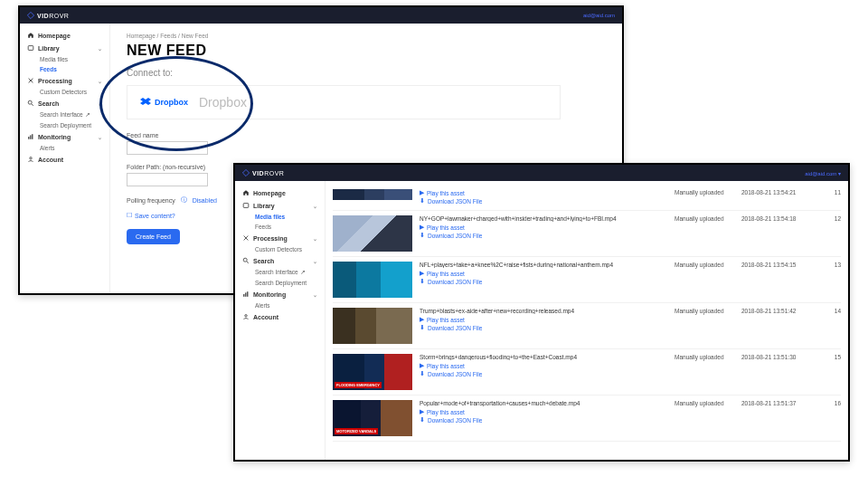 The image size is (868, 486). What do you see at coordinates (587, 418) in the screenshot?
I see `media-row: MOTORIZED VANDALSPopular+mode+of+transpo…` at bounding box center [587, 418].